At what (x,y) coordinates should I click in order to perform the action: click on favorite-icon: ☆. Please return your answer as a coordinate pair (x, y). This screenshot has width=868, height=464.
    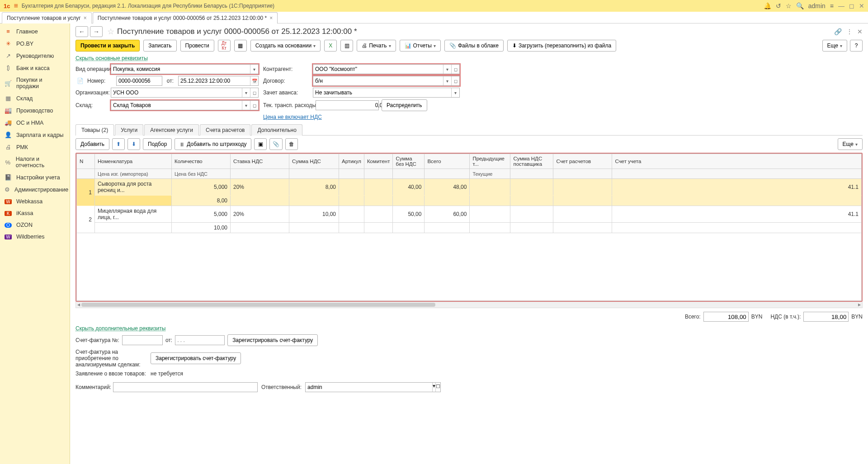
    Looking at the image, I should click on (111, 32).